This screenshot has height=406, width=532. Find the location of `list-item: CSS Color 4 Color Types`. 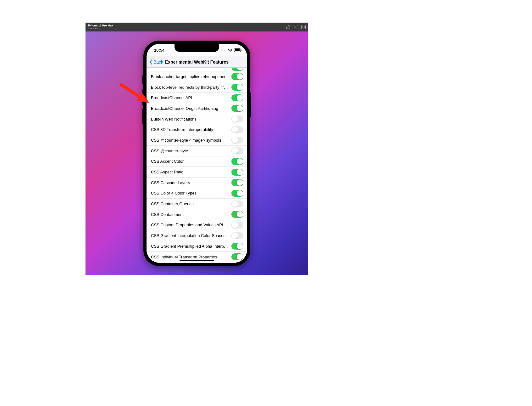

list-item: CSS Color 4 Color Types is located at coordinates (197, 194).